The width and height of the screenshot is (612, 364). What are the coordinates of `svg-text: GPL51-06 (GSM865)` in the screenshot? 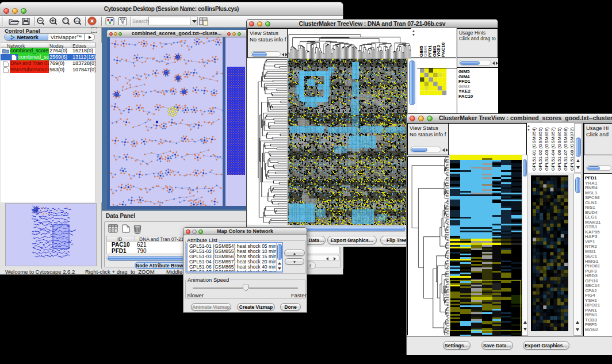 It's located at (559, 149).